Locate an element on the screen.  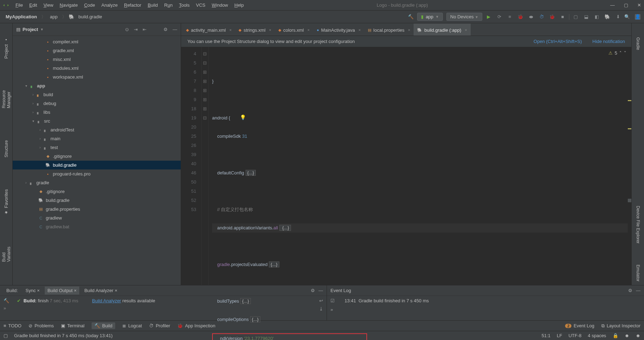
tree-row: Cgradlew.bat is located at coordinates (97, 227).